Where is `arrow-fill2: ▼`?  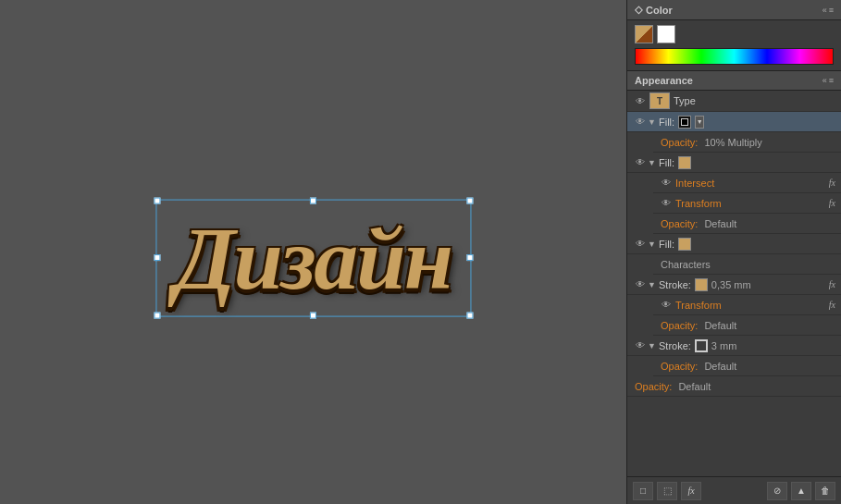
arrow-fill2: ▼ is located at coordinates (652, 163).